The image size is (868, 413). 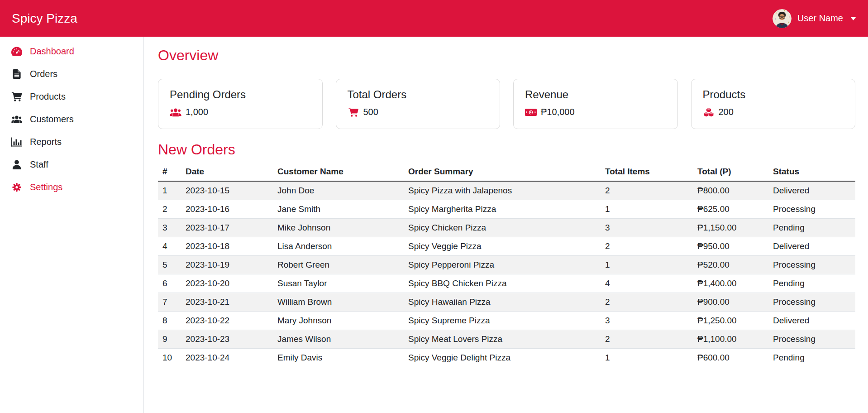 I want to click on cell-customer: Susan Taylor, so click(x=339, y=283).